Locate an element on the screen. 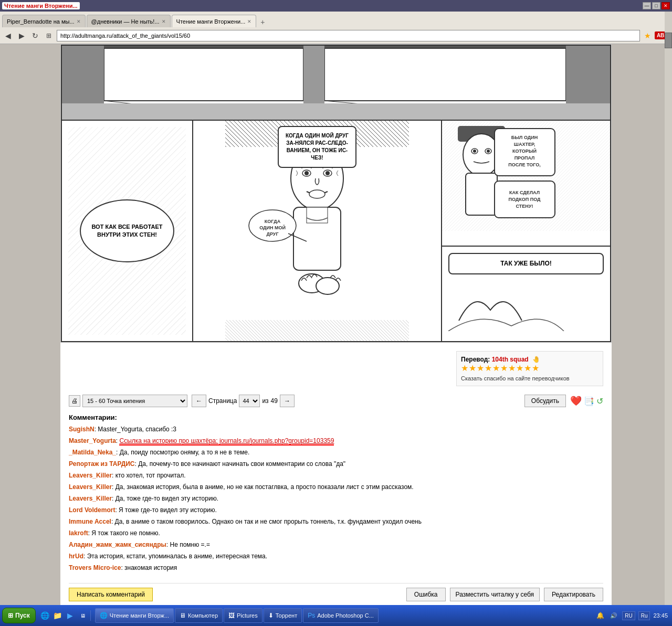  tab-3-close: ✕ is located at coordinates (249, 22).